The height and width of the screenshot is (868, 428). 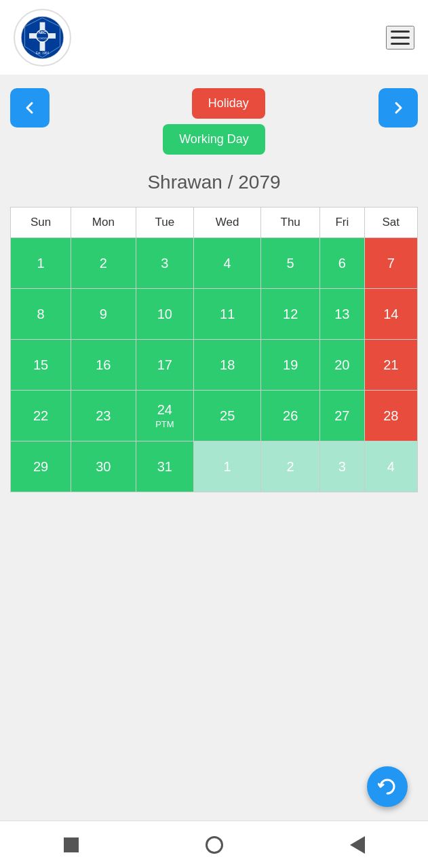 I want to click on calendar-cell: 12, so click(x=290, y=315).